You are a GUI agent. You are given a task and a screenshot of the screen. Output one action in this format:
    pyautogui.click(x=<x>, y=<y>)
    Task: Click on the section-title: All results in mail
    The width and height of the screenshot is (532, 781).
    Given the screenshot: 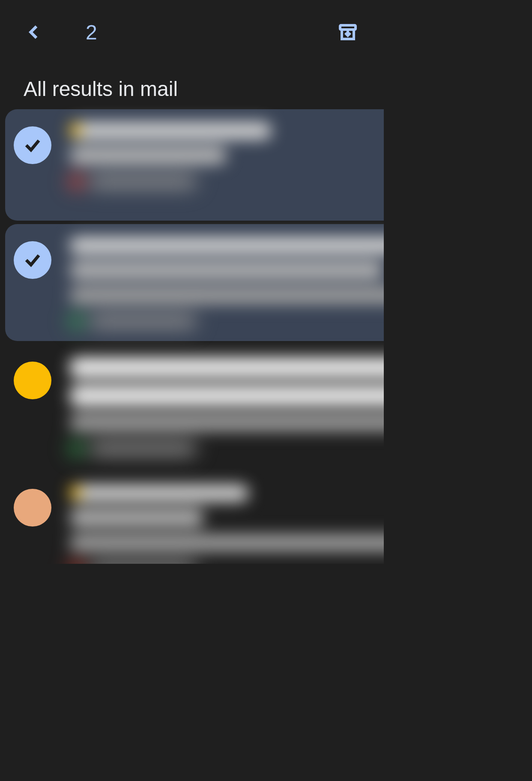 What is the action you would take?
    pyautogui.click(x=192, y=87)
    